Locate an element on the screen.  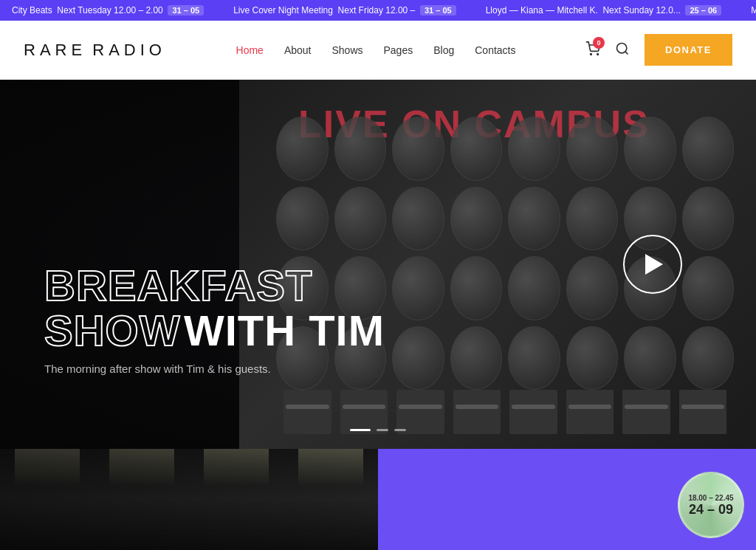
ticker-title-3: Lloyd — Kiana — Mitchell K. is located at coordinates (542, 10).